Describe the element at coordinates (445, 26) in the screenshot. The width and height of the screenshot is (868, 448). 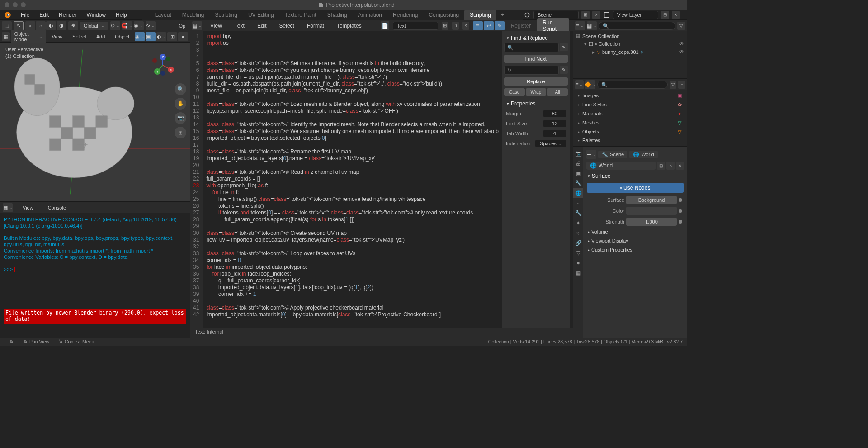
I see `text-browse-button: ⊞` at that location.